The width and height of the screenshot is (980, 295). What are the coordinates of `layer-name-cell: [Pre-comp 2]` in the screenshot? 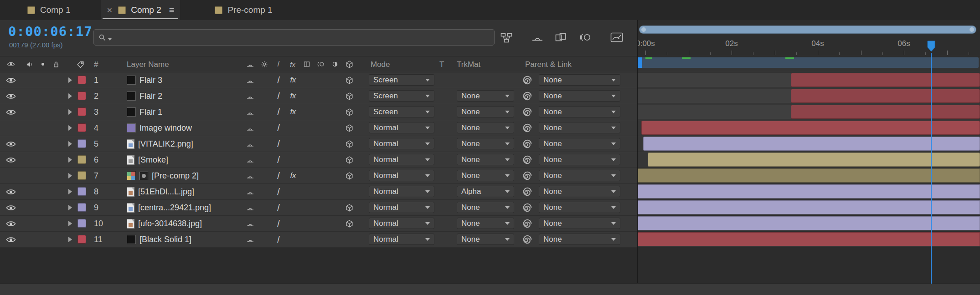 It's located at (163, 176).